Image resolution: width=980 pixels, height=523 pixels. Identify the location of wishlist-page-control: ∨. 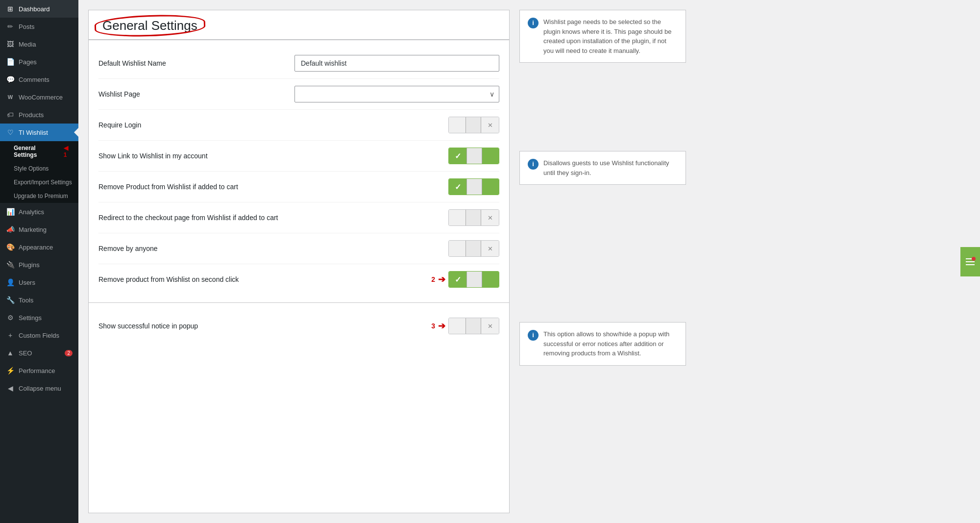
(397, 94).